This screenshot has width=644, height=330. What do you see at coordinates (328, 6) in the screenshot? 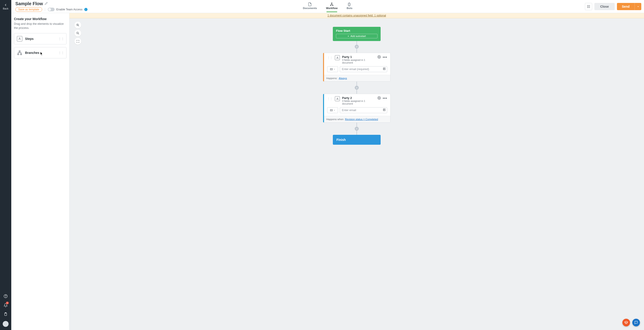
I see `nav-tabs: Documents Workflow Bots` at bounding box center [328, 6].